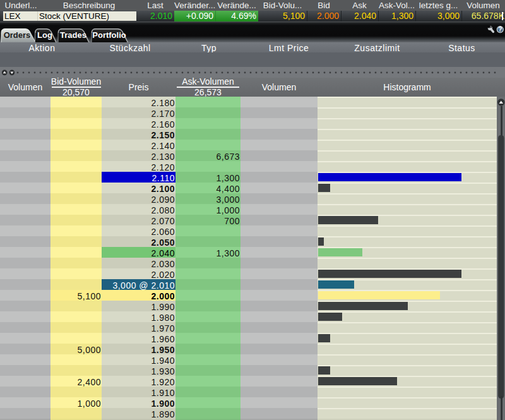 The width and height of the screenshot is (505, 420). Describe the element at coordinates (73, 35) in the screenshot. I see `svg-text: Trades` at that location.